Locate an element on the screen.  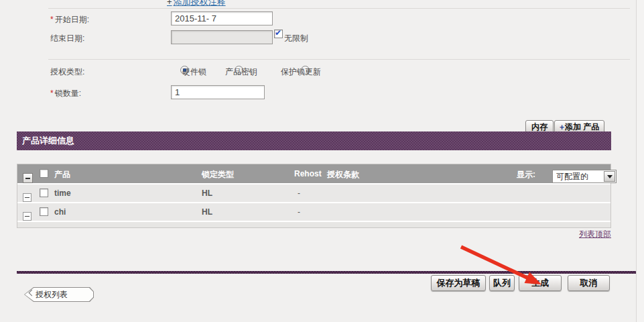
radio-lock-update-label: 保护锁更新 is located at coordinates (301, 72).